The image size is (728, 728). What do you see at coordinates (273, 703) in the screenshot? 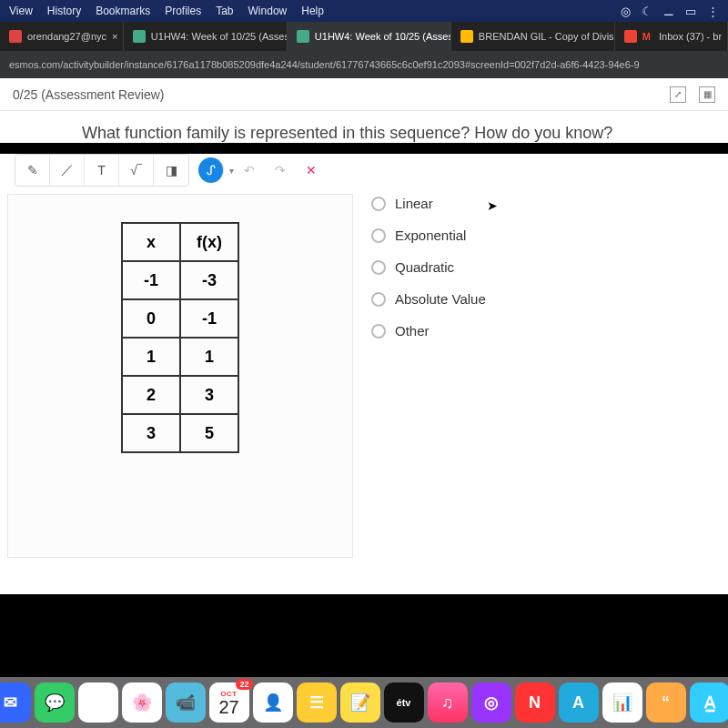
I see `contacts-icon: 👤` at bounding box center [273, 703].